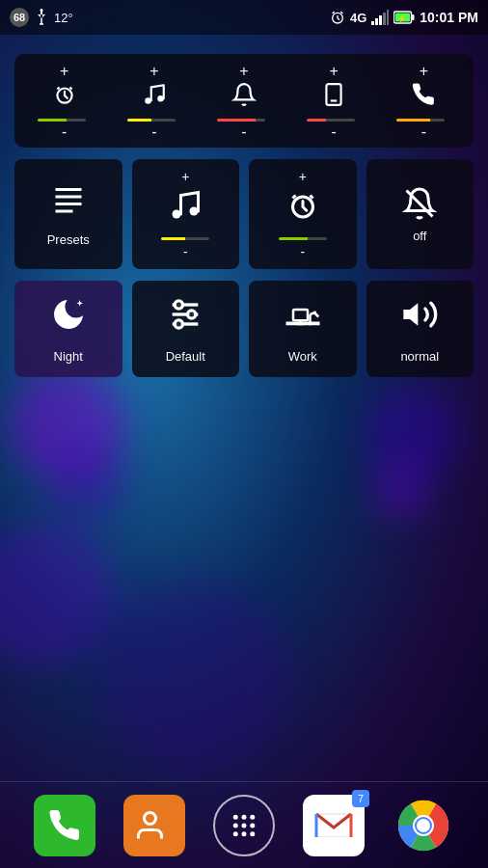 Image resolution: width=488 pixels, height=868 pixels. Describe the element at coordinates (303, 176) in the screenshot. I see `alarm-tile-plus: +` at that location.